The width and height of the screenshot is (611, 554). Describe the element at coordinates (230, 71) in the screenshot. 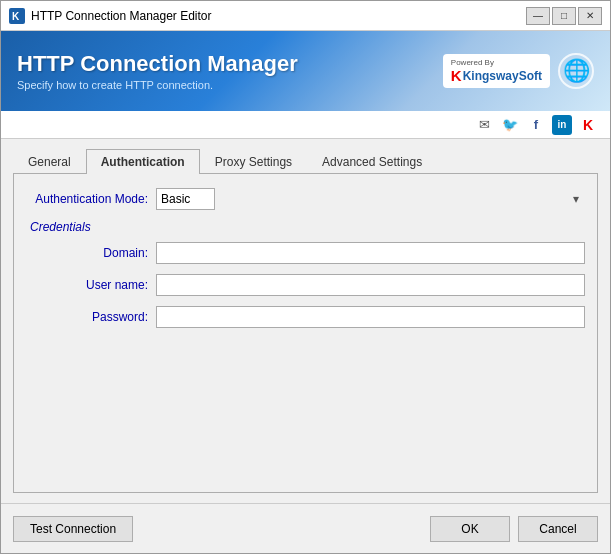

I see `header-title-block: HTTP Connection Manager Specify how to c…` at that location.